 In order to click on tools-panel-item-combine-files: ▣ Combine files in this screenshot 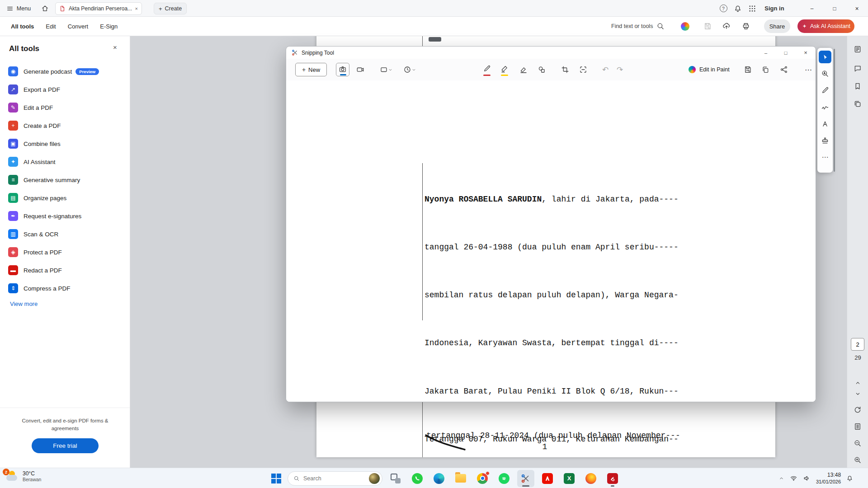, I will do `click(65, 144)`.